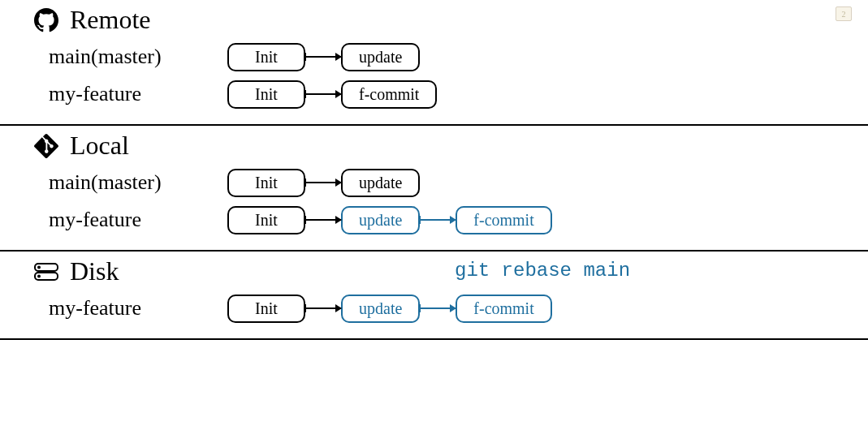 The image size is (868, 430). I want to click on git-icon, so click(46, 146).